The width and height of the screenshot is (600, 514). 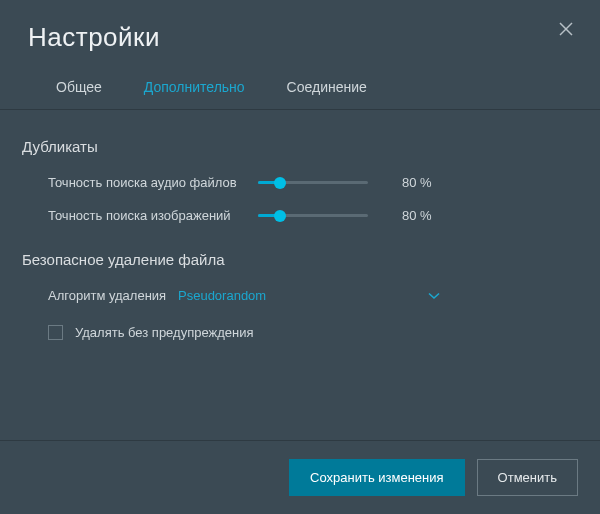 I want to click on image-accuracy-label: Точность поиска изображений, so click(x=153, y=216).